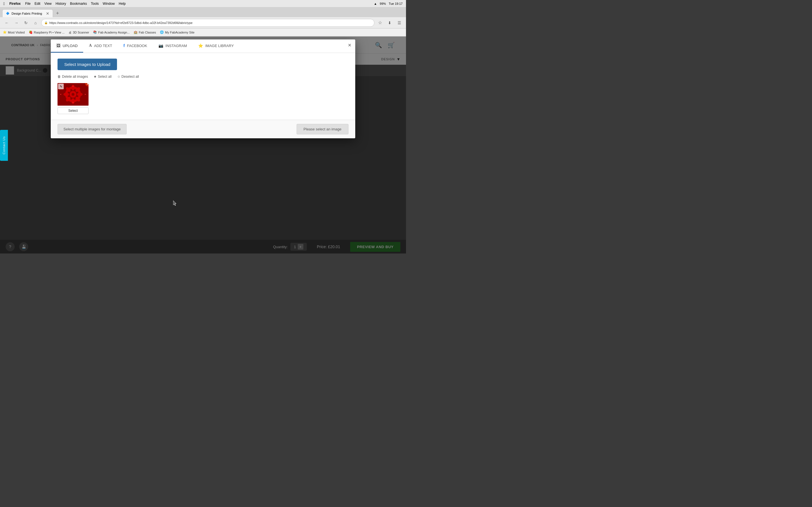 The width and height of the screenshot is (812, 507). Describe the element at coordinates (4, 146) in the screenshot. I see `contact-us-tab: Contact Us` at that location.